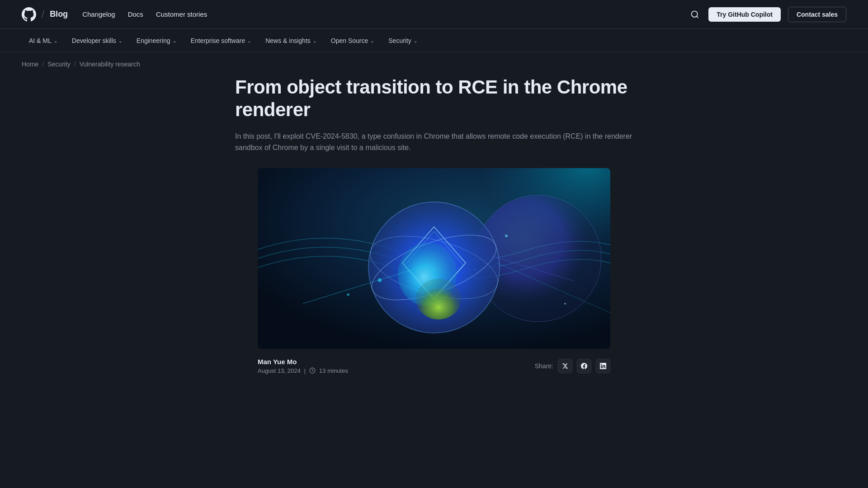  What do you see at coordinates (29, 14) in the screenshot?
I see `github-logo-icon` at bounding box center [29, 14].